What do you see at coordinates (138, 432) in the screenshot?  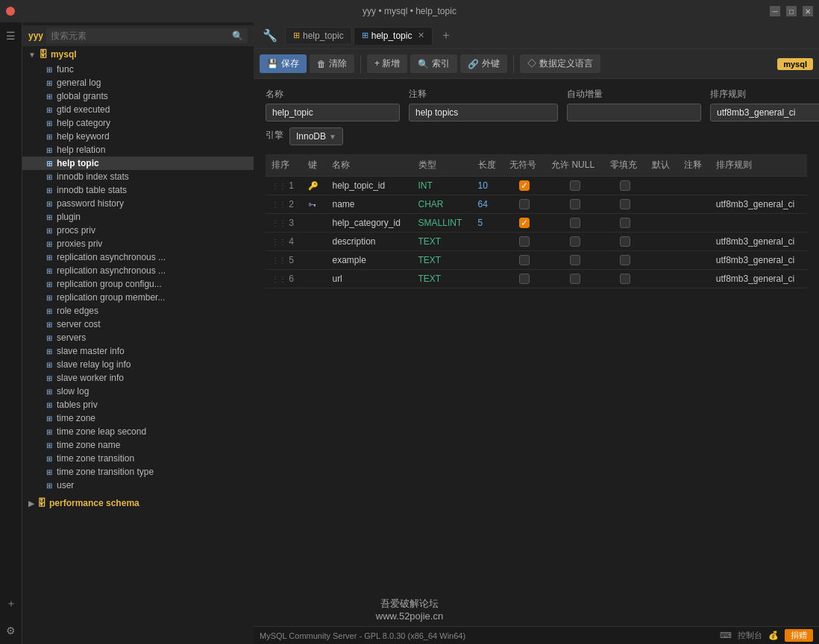 I see `sidebar-table-item: ⊞time zone leap second` at bounding box center [138, 432].